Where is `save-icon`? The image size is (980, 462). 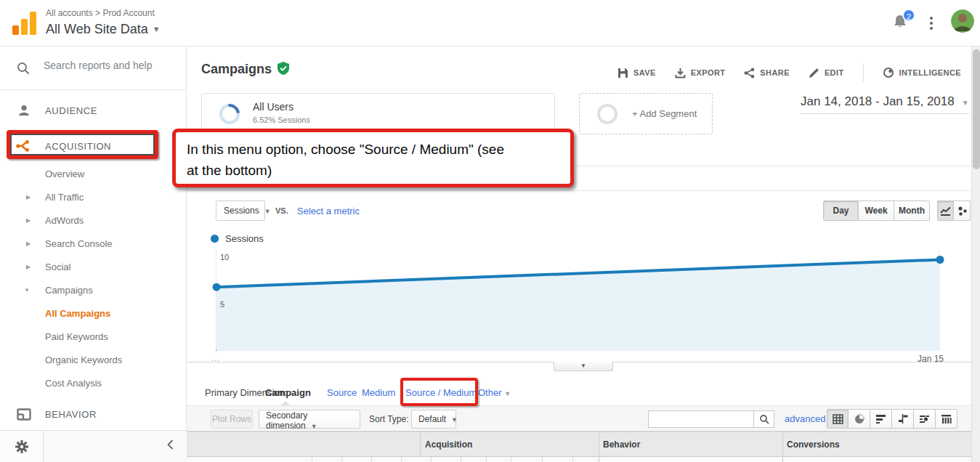
save-icon is located at coordinates (623, 73).